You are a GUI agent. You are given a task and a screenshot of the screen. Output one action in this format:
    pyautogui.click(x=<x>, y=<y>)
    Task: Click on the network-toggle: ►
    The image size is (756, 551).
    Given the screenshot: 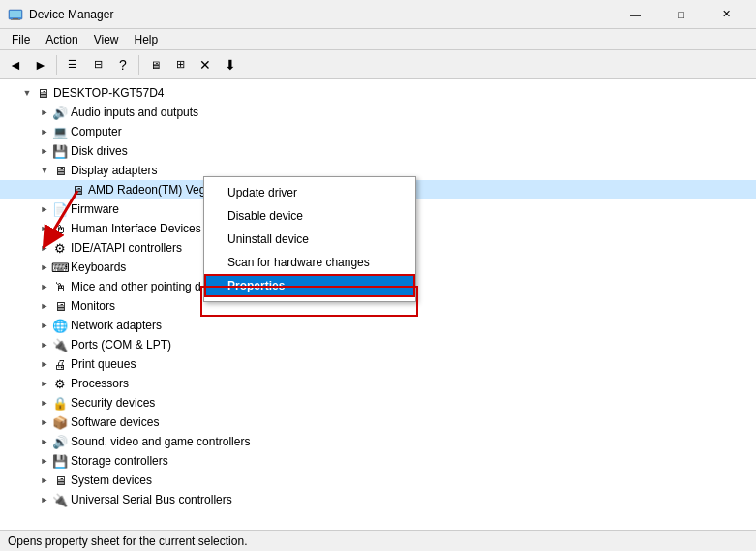 What is the action you would take?
    pyautogui.click(x=45, y=325)
    